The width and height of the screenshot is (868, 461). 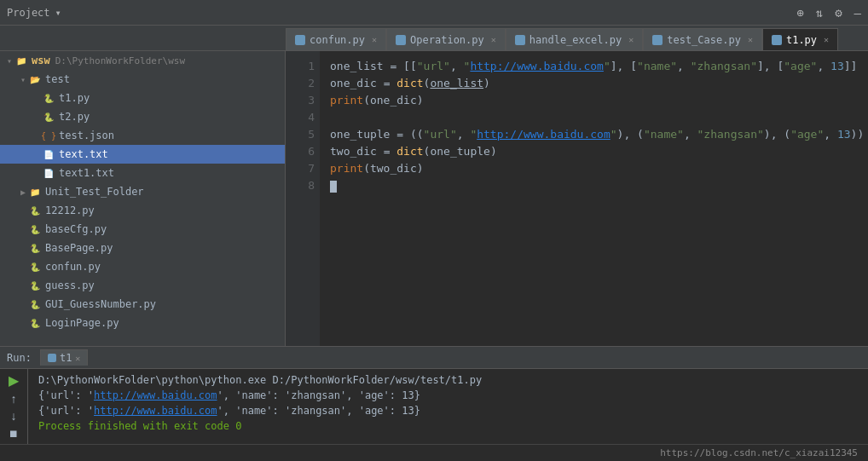 I want to click on title-bar: Project ▾ ⊕ ⇅ ⚙ —, so click(x=434, y=13).